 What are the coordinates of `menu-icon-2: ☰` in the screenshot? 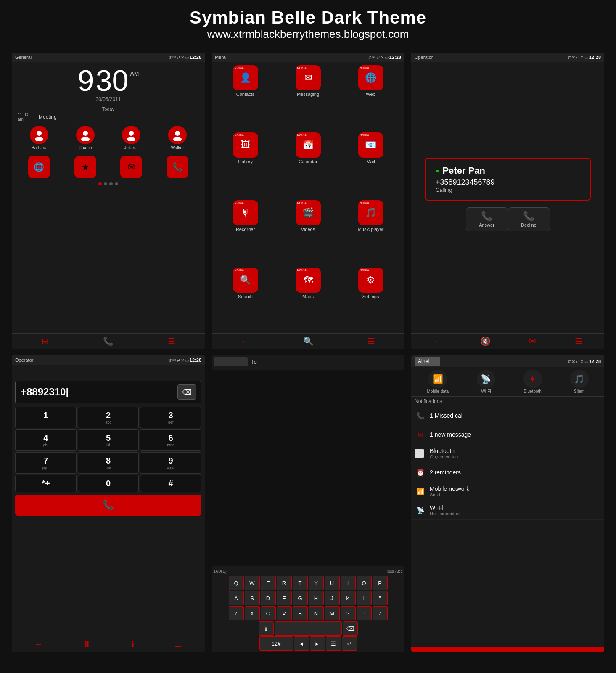 It's located at (371, 341).